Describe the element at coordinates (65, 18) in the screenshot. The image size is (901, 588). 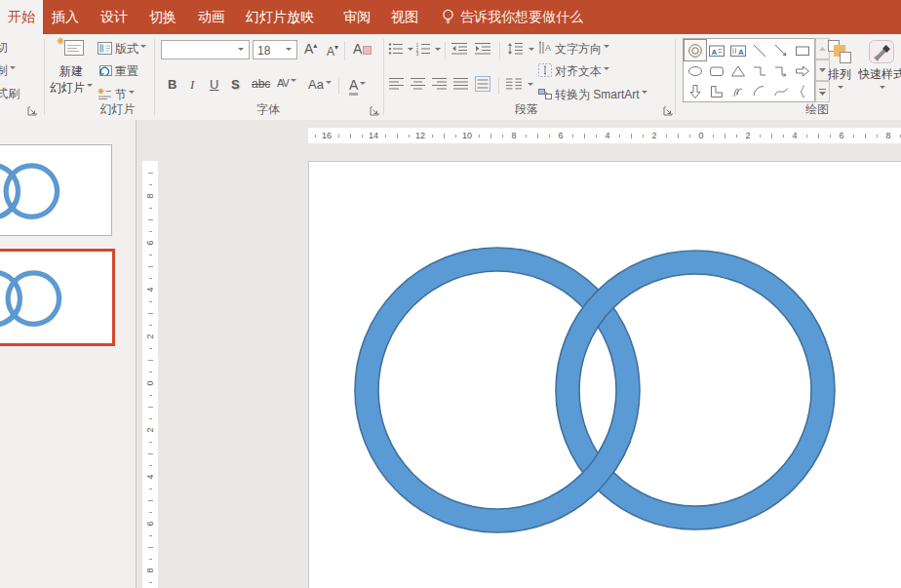
I see `tab-insert: 插入` at that location.